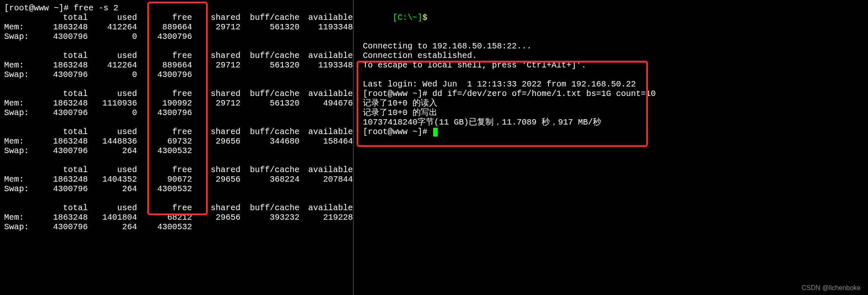 This screenshot has width=868, height=295. What do you see at coordinates (113, 180) in the screenshot?
I see `mem-used: 1404352` at bounding box center [113, 180].